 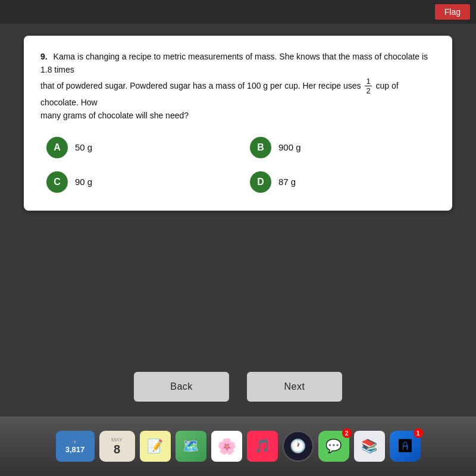 I want to click on question-text-part2: that of powdered sugar. Powdered sugar h…, so click(x=201, y=86).